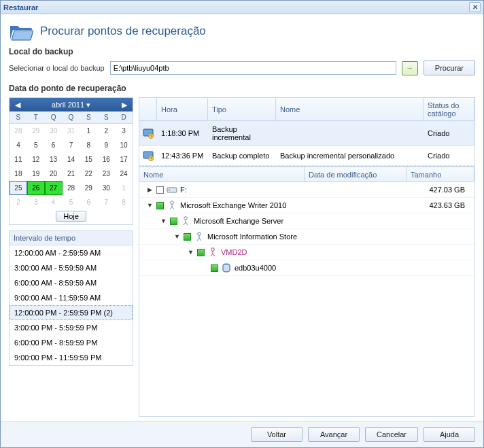 Image resolution: width=484 pixels, height=448 pixels. I want to click on time-range-item: 12:00:00 PM - 2:59:59 PM (2), so click(71, 313).